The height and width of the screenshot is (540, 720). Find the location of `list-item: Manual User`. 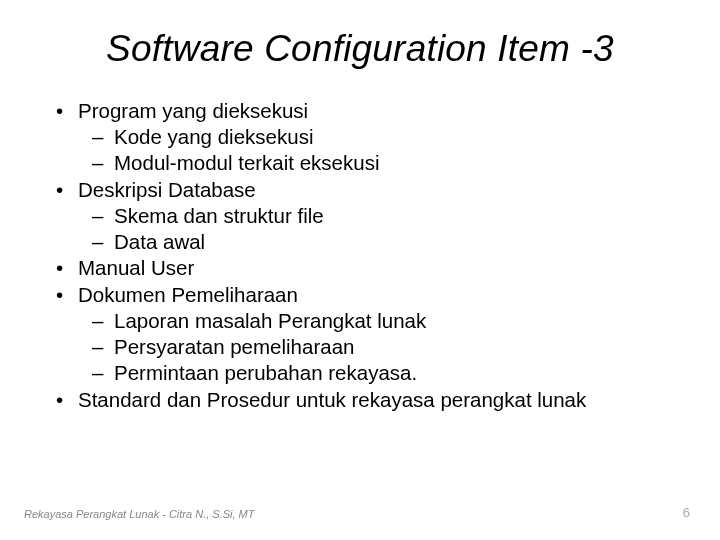

list-item: Manual User is located at coordinates (360, 268).